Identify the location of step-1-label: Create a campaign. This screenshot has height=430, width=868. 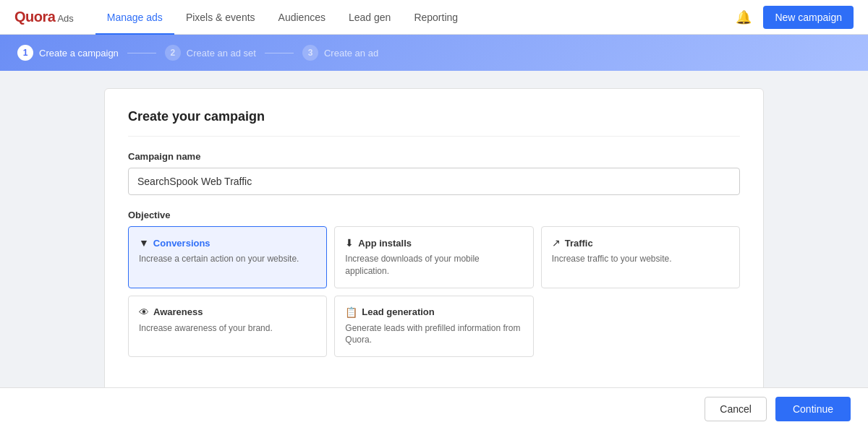
(79, 53).